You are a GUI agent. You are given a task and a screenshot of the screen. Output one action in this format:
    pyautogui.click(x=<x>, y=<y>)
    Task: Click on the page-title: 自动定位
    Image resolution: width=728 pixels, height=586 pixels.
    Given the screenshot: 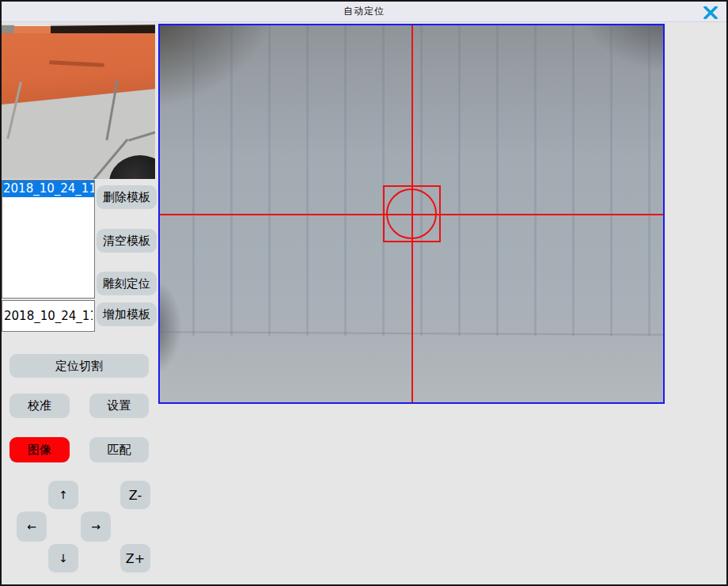 What is the action you would take?
    pyautogui.click(x=364, y=11)
    